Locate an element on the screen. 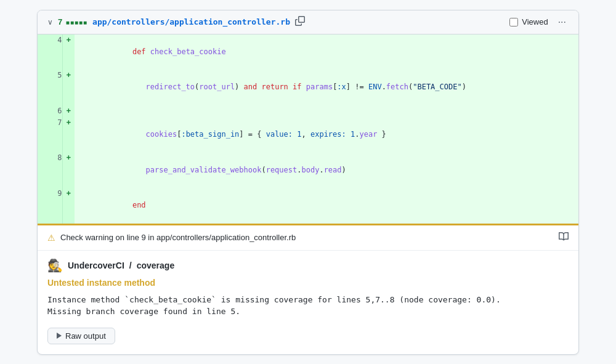 This screenshot has width=616, height=364. diff-code is located at coordinates (326, 111).